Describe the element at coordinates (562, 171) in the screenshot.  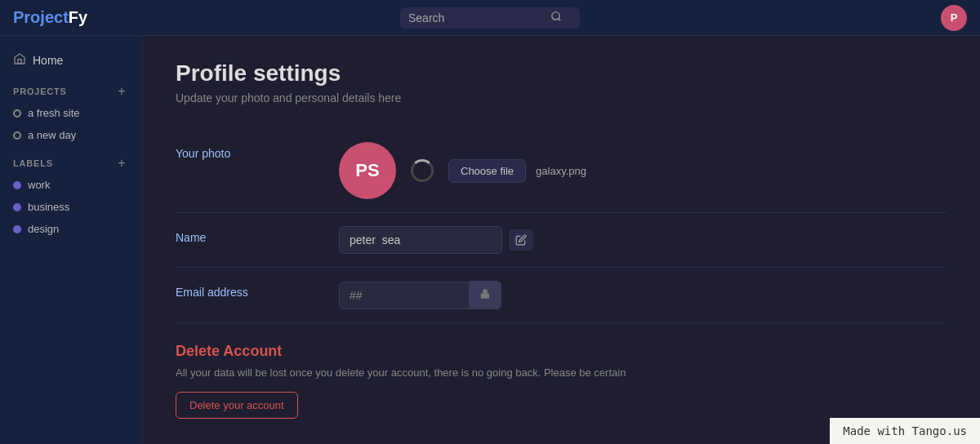
I see `photo-settings-row: Your photo PS Choose file galaxy.png` at that location.